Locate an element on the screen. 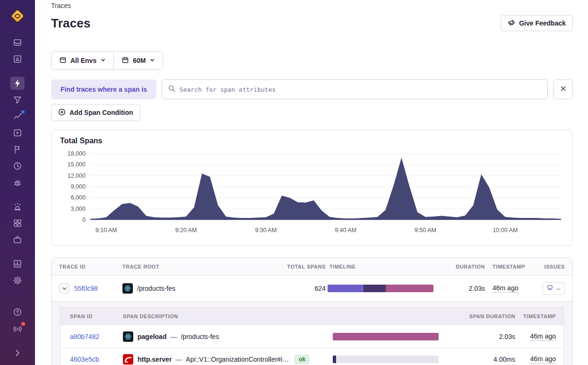 The image size is (588, 365). span-description: /products-fes is located at coordinates (199, 337).